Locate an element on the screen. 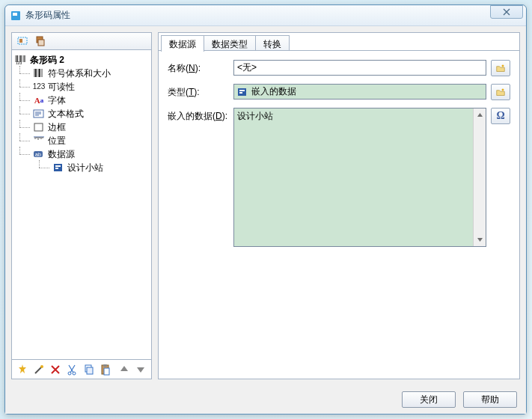 This screenshot has width=532, height=419. wizard-icon is located at coordinates (39, 370).